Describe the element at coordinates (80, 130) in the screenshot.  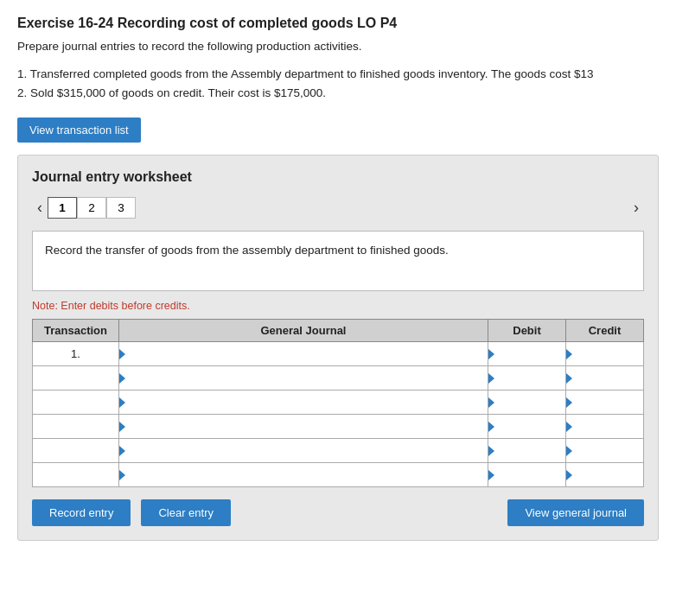
I see `view-transactions-button: View transaction list` at that location.